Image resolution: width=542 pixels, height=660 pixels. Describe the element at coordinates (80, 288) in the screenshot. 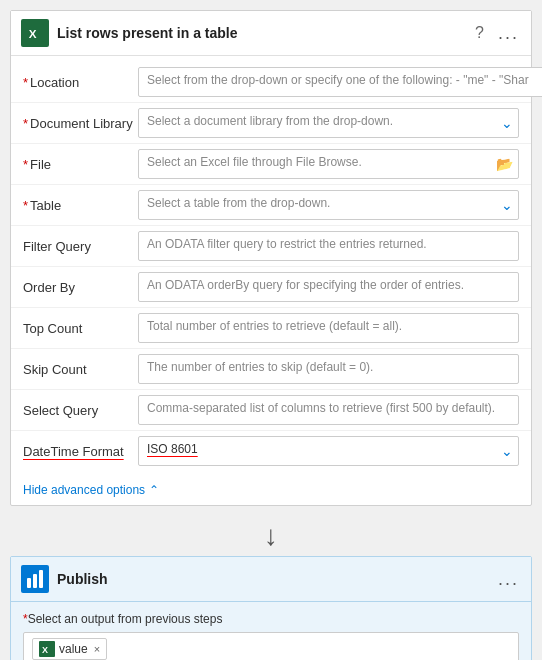

I see `order-by-label: Order By` at that location.